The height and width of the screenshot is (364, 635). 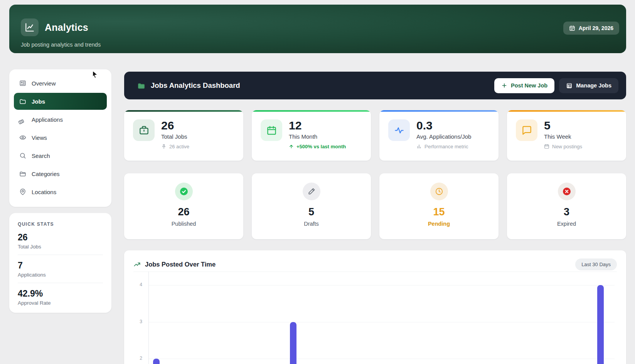 I want to click on arrow-up-icon, so click(x=291, y=146).